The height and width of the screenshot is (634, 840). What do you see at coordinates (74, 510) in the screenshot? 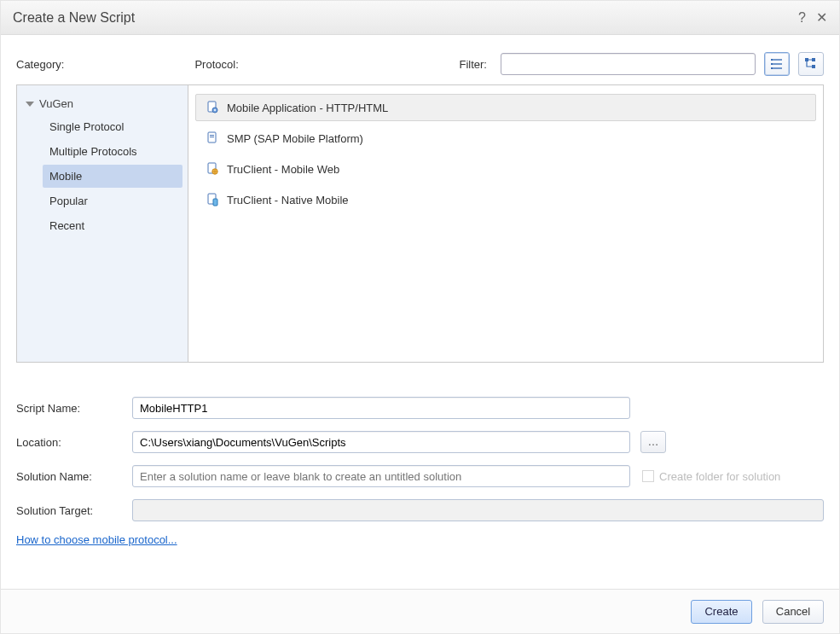
I see `solution-target-label: Solution Target:` at bounding box center [74, 510].